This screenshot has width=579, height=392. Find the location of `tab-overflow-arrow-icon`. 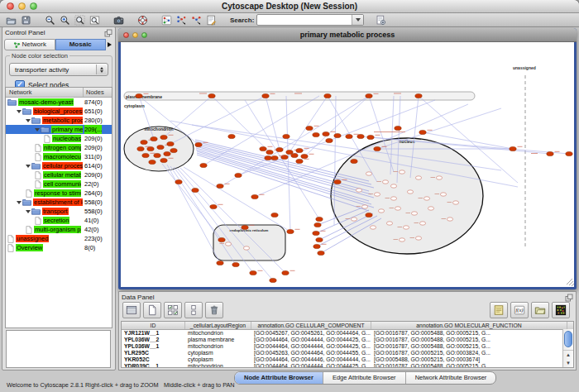

tab-overflow-arrow-icon is located at coordinates (109, 45).